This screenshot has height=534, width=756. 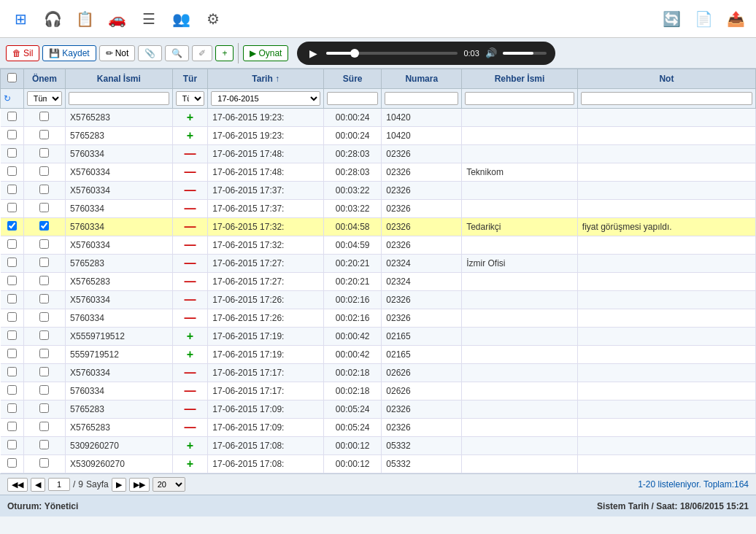 I want to click on menu-icon: ☰, so click(x=149, y=19).